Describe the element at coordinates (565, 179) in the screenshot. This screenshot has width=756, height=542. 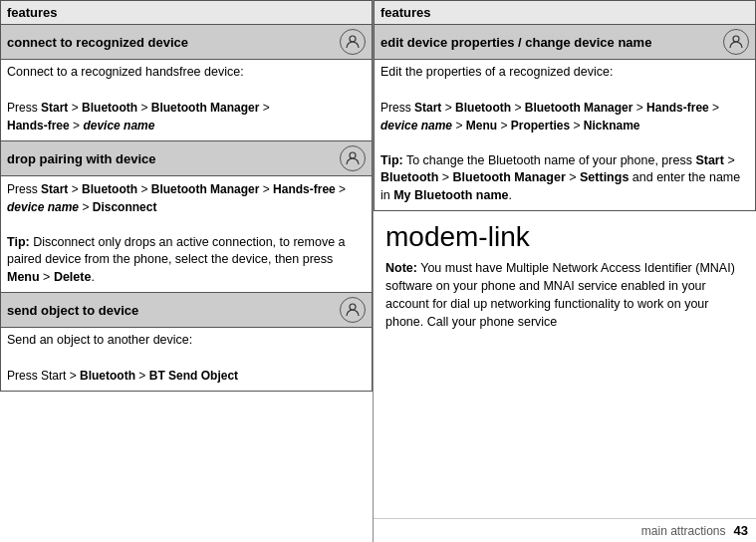
I see `edit-tip: Tip: To change the Bluetooth name of you…` at that location.